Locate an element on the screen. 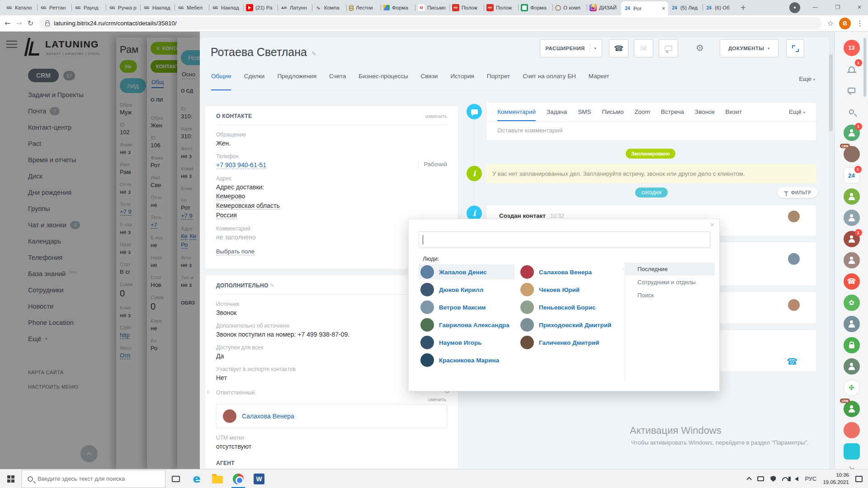 The image size is (868, 488). browser-tab: Наклад is located at coordinates (226, 8).